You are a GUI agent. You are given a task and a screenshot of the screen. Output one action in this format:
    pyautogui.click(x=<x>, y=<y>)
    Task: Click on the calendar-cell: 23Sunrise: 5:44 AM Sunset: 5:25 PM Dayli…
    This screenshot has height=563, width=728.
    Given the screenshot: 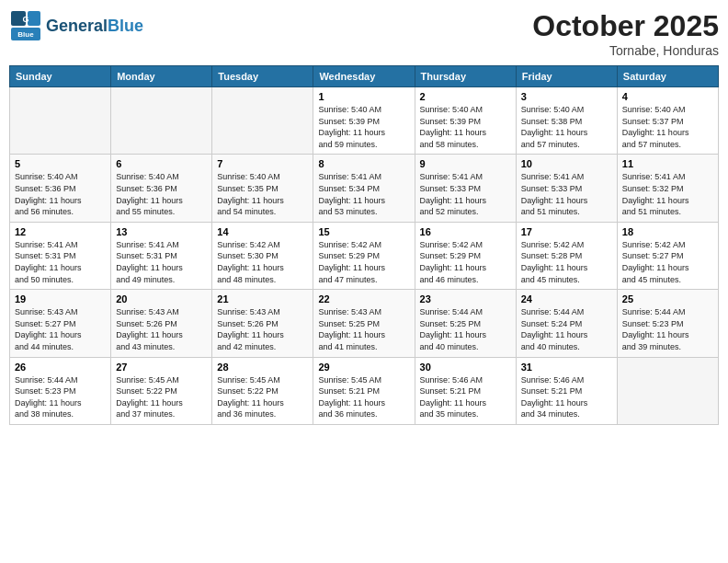 What is the action you would take?
    pyautogui.click(x=465, y=324)
    